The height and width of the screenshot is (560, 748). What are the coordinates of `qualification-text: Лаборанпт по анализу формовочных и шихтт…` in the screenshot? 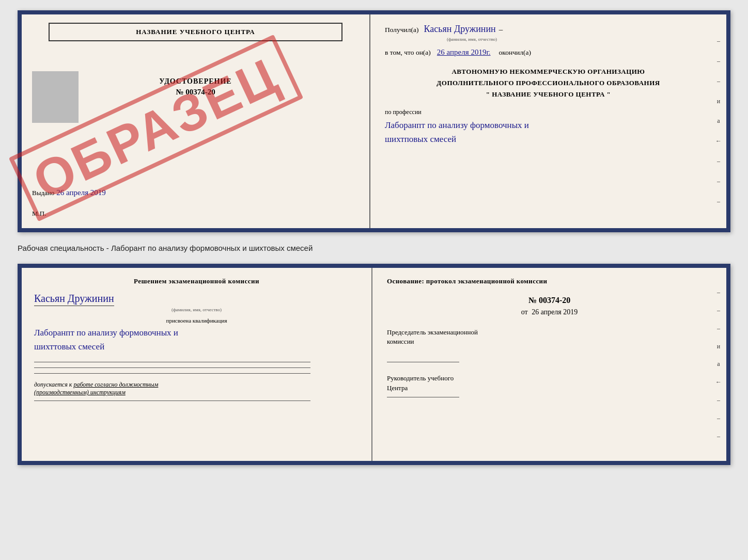 It's located at (196, 340).